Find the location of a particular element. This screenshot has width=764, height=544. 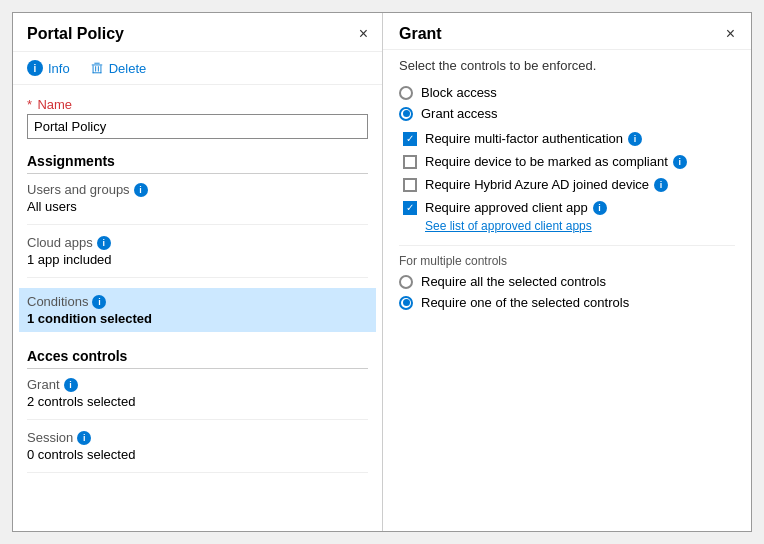

left-toolbar: i Info Delete is located at coordinates (198, 68).